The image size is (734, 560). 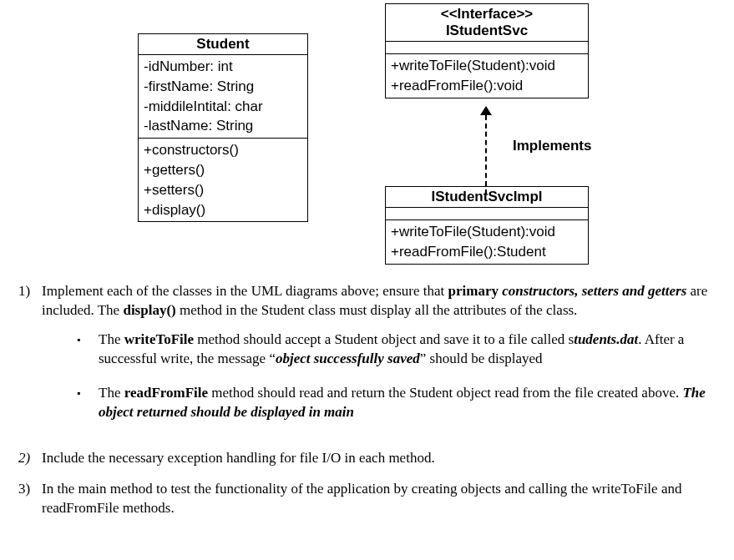 What do you see at coordinates (223, 126) in the screenshot?
I see `uml-attr: -lastName: String` at bounding box center [223, 126].